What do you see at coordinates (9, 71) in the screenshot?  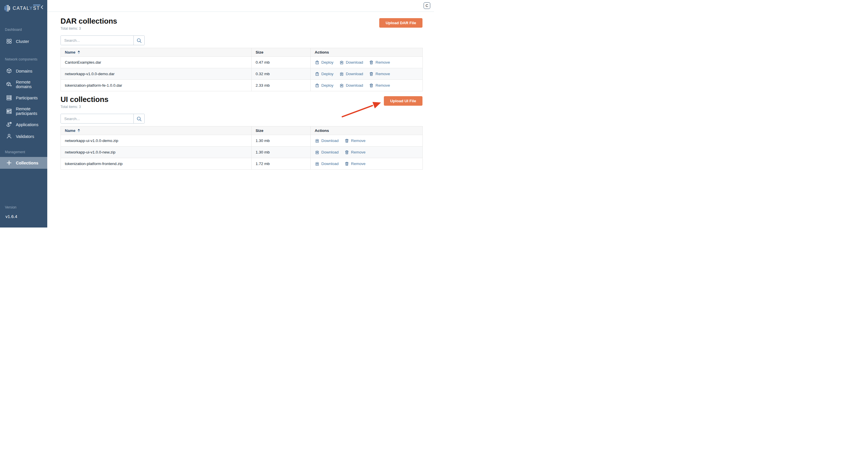 I see `cube-icon` at bounding box center [9, 71].